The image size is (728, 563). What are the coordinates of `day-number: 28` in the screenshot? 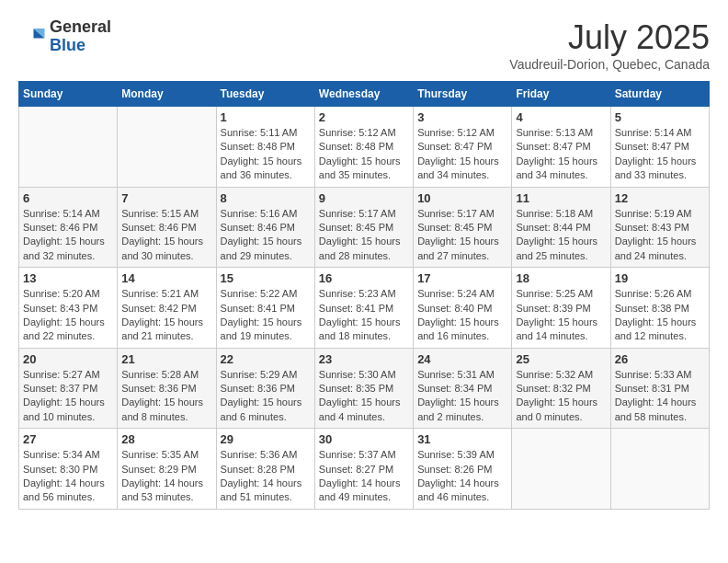 It's located at (166, 440).